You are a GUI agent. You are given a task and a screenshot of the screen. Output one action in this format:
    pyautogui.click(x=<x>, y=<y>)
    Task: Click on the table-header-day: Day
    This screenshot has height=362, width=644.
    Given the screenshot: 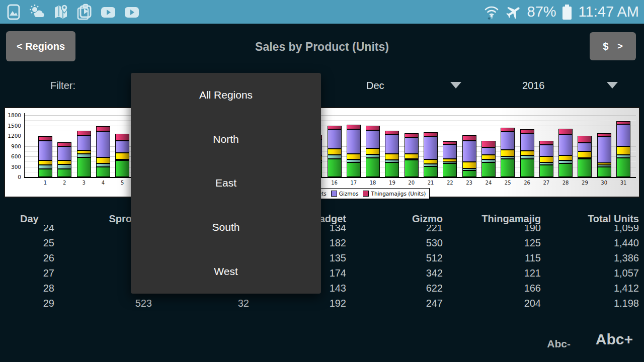 What is the action you would take?
    pyautogui.click(x=27, y=219)
    